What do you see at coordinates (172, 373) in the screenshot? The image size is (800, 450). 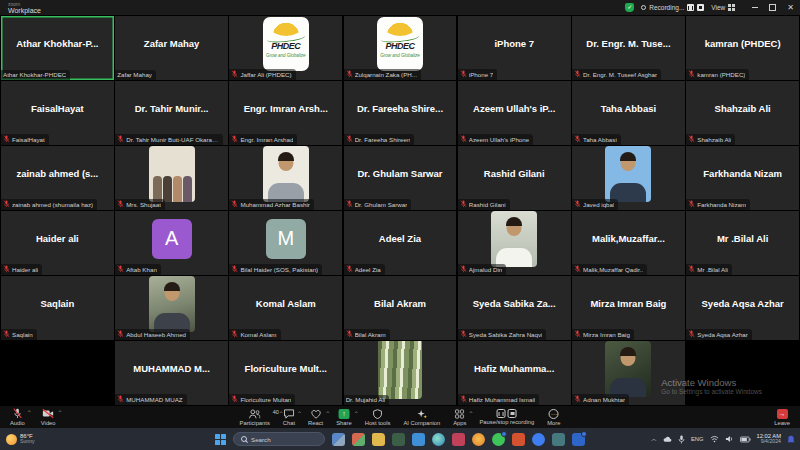 I see `participant-tile: MUHAMMAD M... MUHAMMAD MUAZ` at bounding box center [172, 373].